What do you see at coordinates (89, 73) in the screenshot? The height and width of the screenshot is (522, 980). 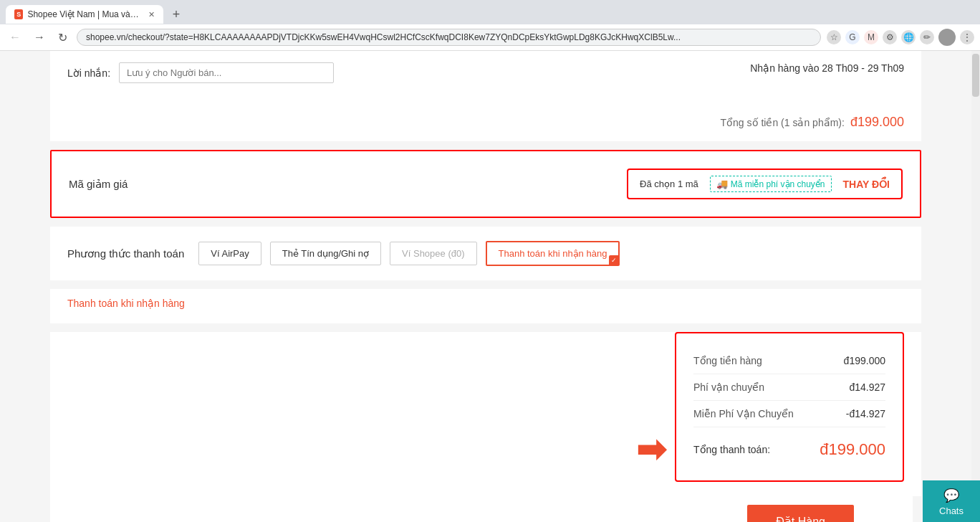 I see `loi-nhan-label: Lời nhắn:` at bounding box center [89, 73].